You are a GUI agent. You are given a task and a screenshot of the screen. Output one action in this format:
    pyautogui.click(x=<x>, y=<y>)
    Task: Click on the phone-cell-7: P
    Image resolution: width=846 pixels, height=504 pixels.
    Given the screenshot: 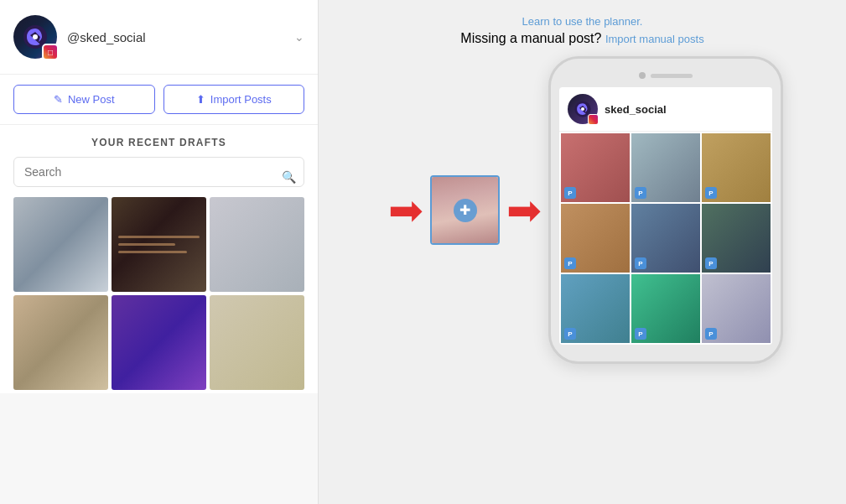 What is the action you would take?
    pyautogui.click(x=595, y=309)
    